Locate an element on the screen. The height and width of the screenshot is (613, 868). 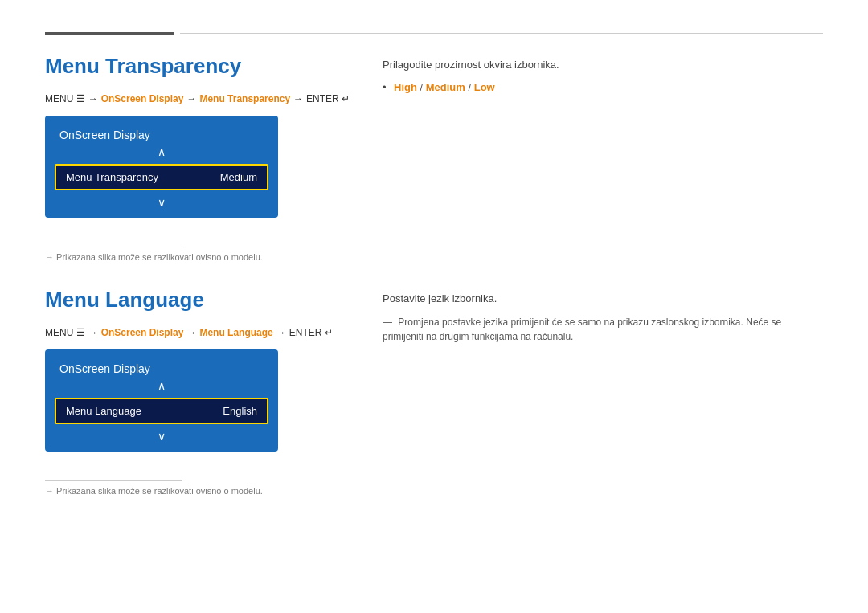
section1-description: Prilagodite prozirnost okvira izbornika. is located at coordinates (603, 65).